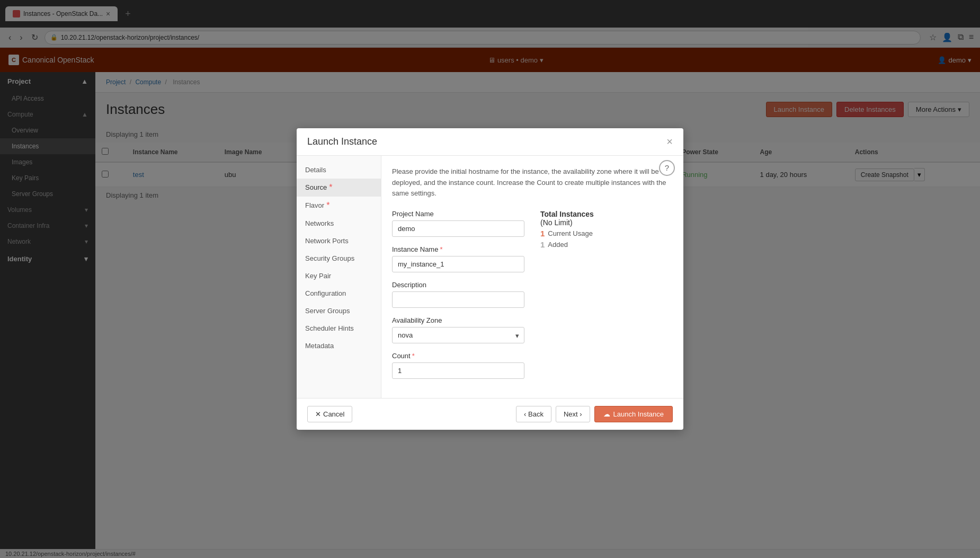  Describe the element at coordinates (316, 188) in the screenshot. I see `nav-source-label: Source` at that location.